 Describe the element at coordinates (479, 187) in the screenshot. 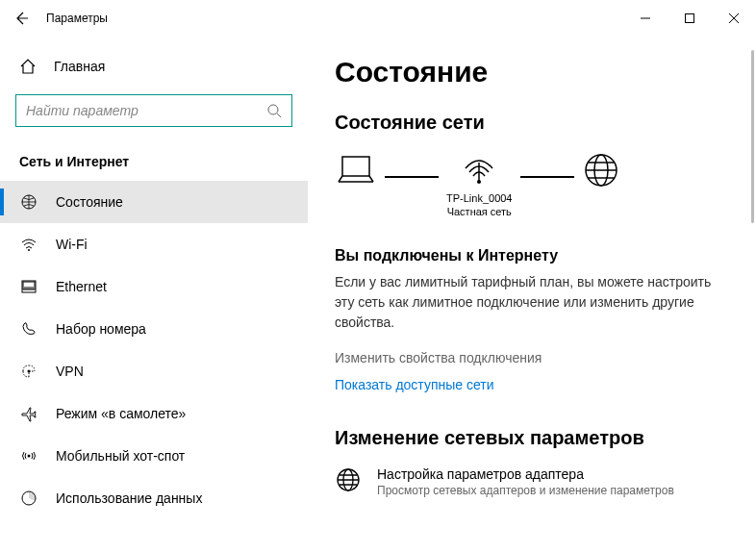

I see `router-node: TP-Link_0004 Частная сеть` at that location.